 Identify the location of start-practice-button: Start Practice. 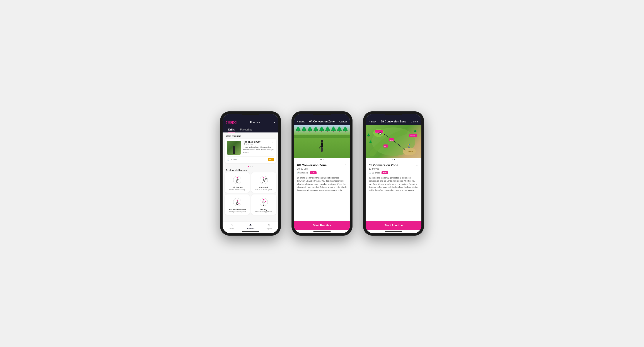
(322, 225).